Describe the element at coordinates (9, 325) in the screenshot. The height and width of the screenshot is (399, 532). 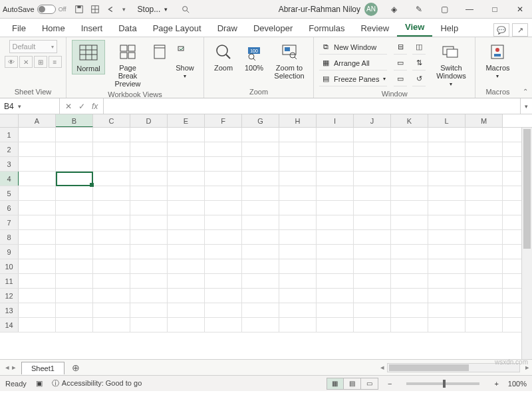
I see `row-header: 14` at that location.